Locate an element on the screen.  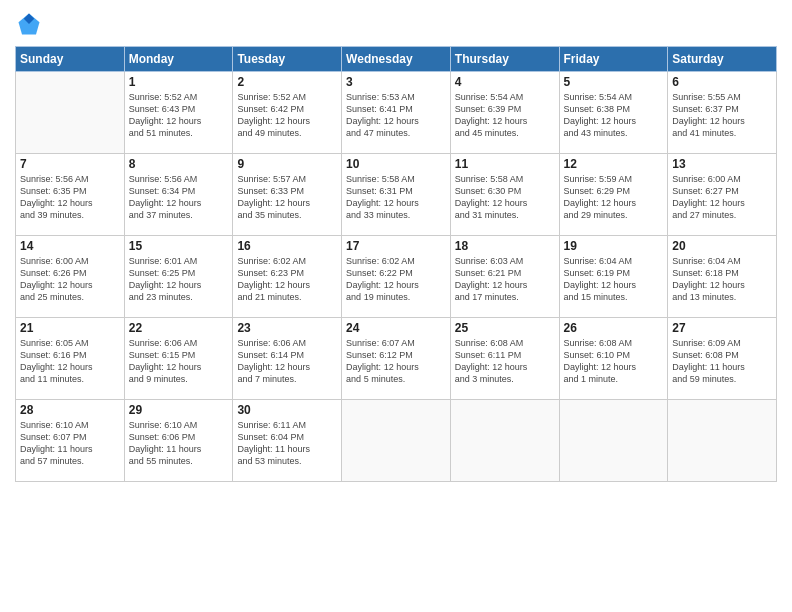
day-info: Sunrise: 6:10 AMSunset: 6:07 PMDaylight:… is located at coordinates (70, 444).